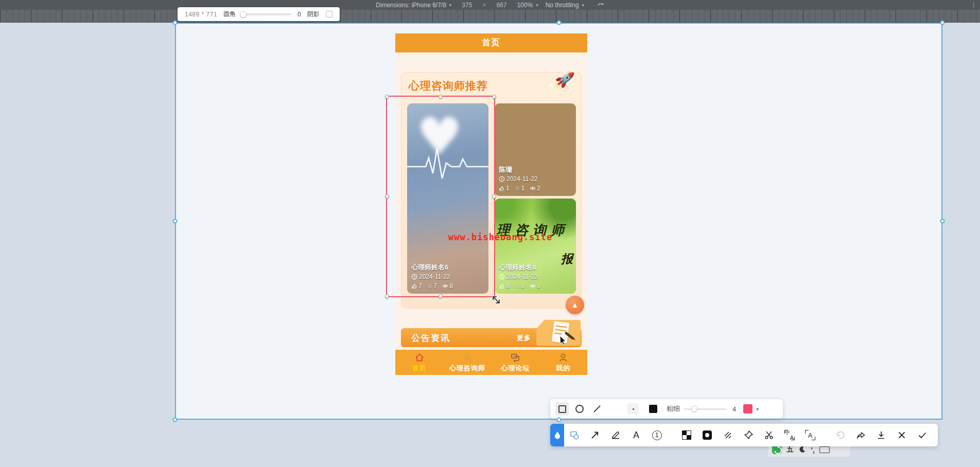 The image size is (980, 467). What do you see at coordinates (790, 435) in the screenshot?
I see `translate-tool-button: 中 A` at bounding box center [790, 435].